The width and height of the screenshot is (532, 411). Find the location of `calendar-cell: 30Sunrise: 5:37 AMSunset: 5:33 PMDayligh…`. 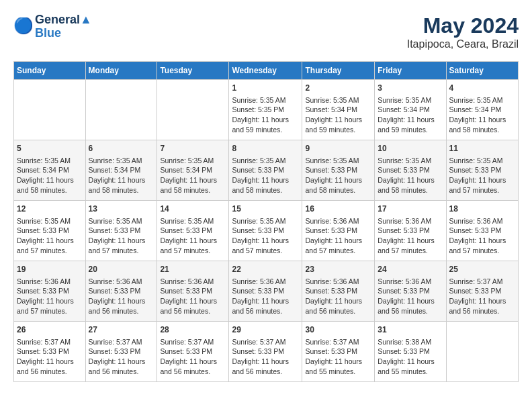

calendar-cell: 30Sunrise: 5:37 AMSunset: 5:33 PMDayligh… is located at coordinates (339, 352).